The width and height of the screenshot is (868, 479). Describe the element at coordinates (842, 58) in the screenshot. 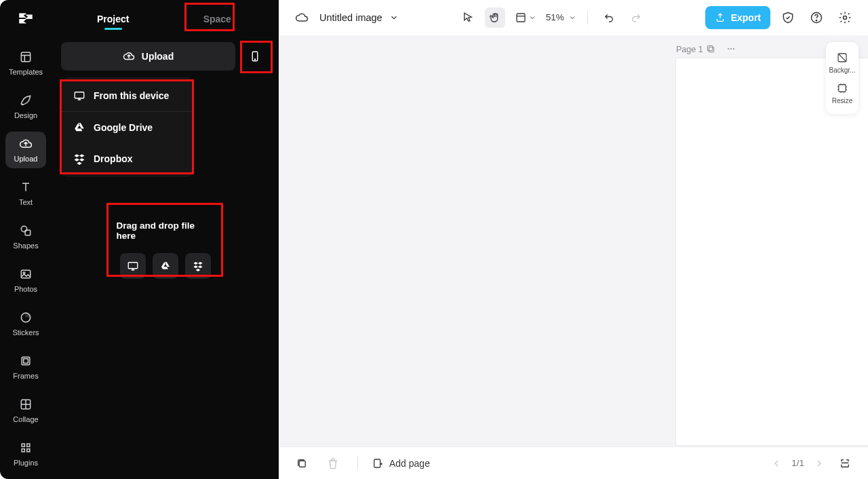

I see `background-icon` at that location.